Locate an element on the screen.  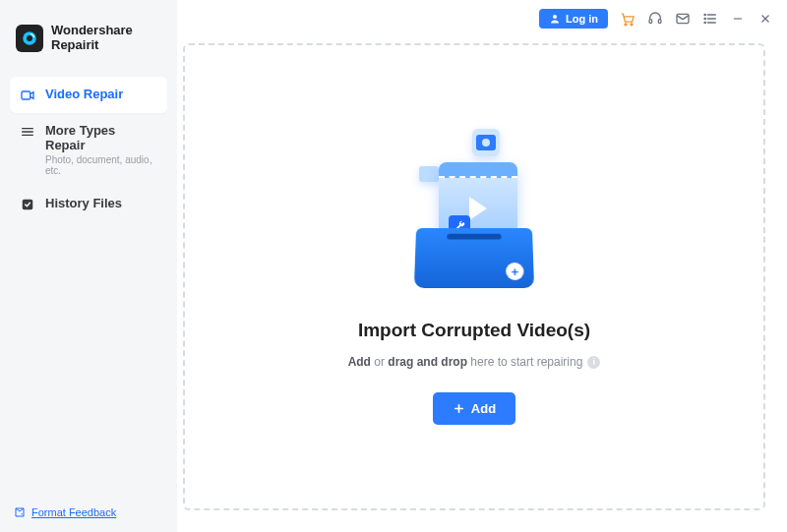
sidebar-item-label: Video Repair is located at coordinates (85, 94).